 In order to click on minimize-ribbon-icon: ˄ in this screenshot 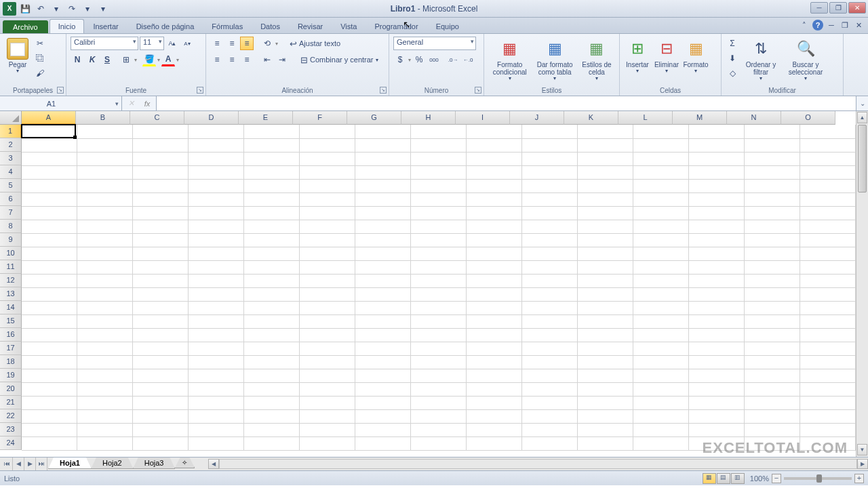, I will do `click(804, 25)`.